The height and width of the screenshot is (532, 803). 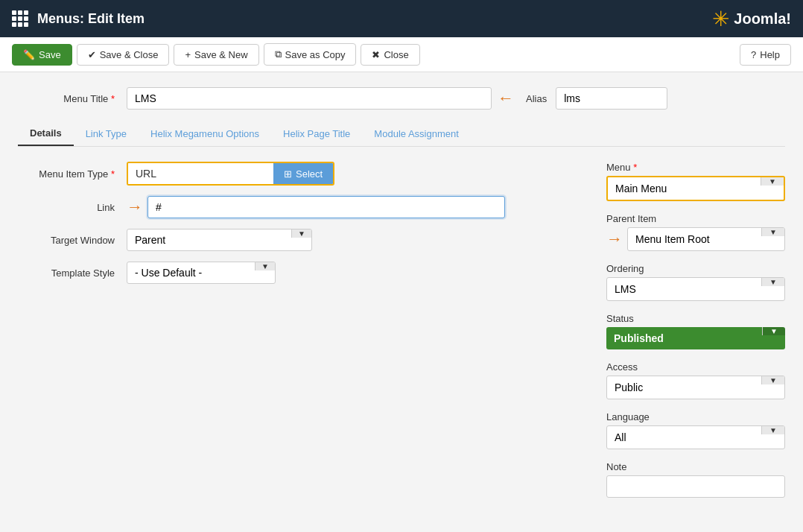 I want to click on parent-item-chevron-icon: ▼, so click(x=773, y=232).